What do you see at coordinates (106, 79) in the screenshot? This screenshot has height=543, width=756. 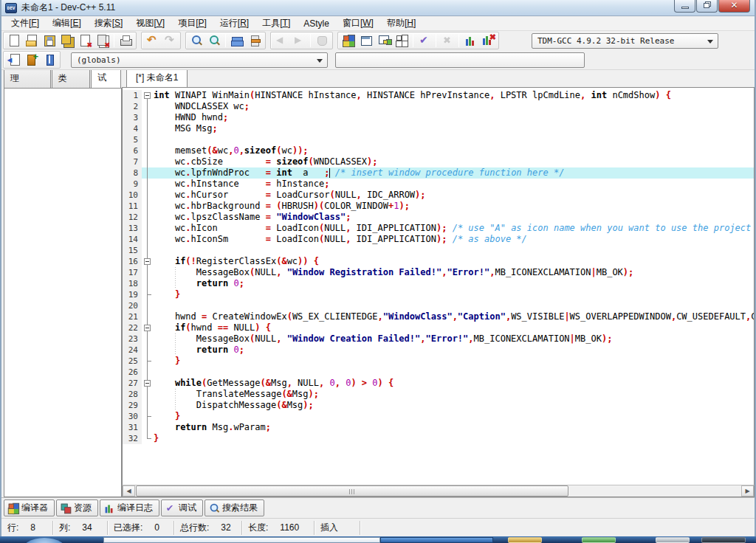 I see `left-tab-调试: 调试` at bounding box center [106, 79].